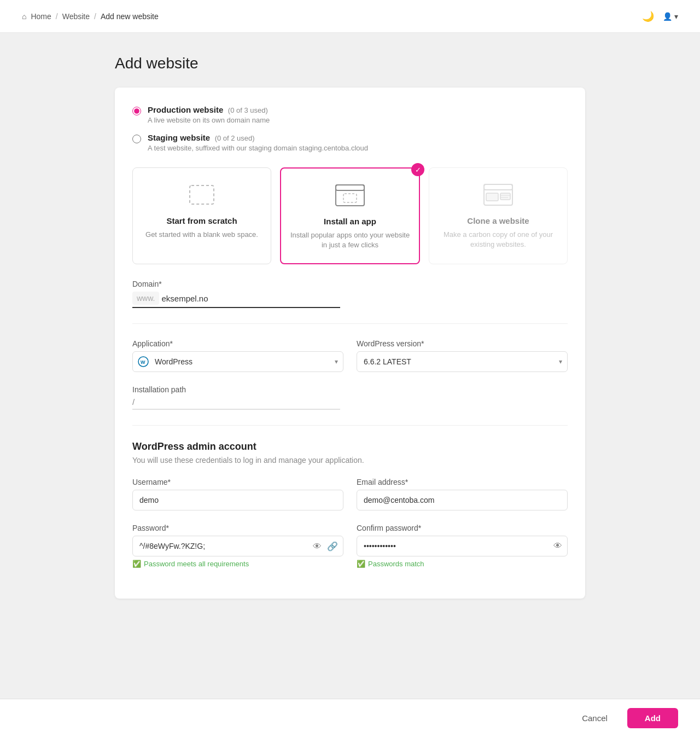  What do you see at coordinates (350, 494) in the screenshot?
I see `username-email-row: Username* Email address*` at bounding box center [350, 494].